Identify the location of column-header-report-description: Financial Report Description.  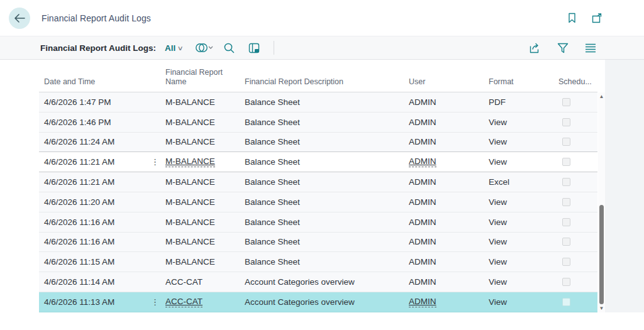
(327, 84).